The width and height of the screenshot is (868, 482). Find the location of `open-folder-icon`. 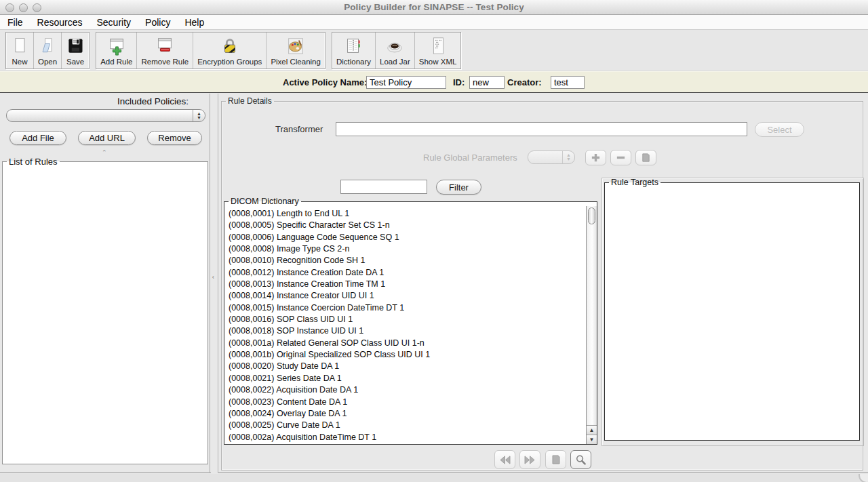

open-folder-icon is located at coordinates (47, 46).